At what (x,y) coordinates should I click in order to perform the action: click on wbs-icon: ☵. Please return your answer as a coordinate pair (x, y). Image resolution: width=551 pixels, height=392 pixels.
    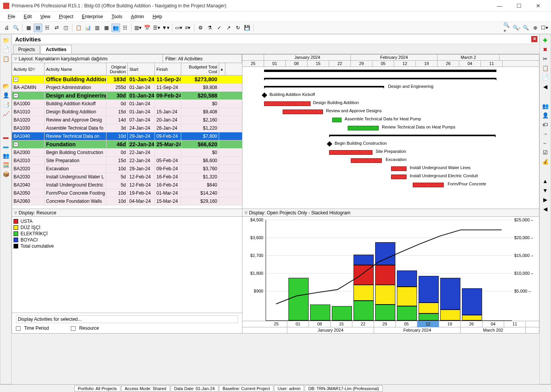
    Looking at the image, I should click on (47, 28).